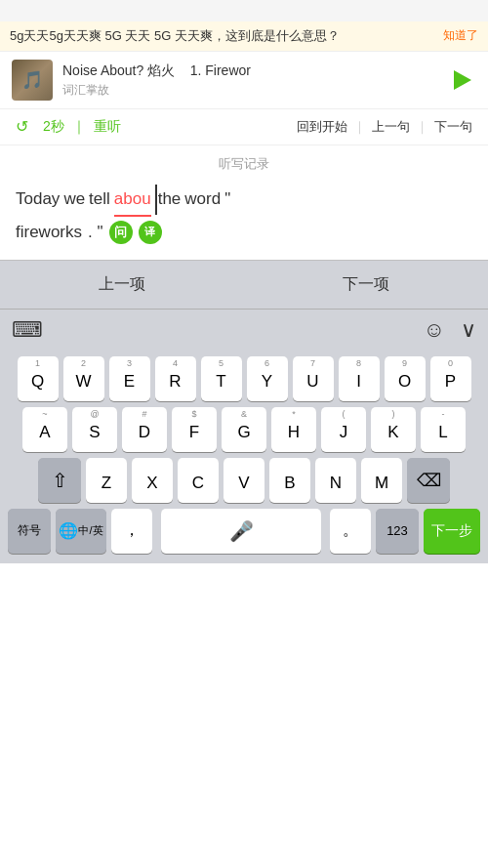  Describe the element at coordinates (468, 330) in the screenshot. I see `collapse-icon: ∨` at that location.